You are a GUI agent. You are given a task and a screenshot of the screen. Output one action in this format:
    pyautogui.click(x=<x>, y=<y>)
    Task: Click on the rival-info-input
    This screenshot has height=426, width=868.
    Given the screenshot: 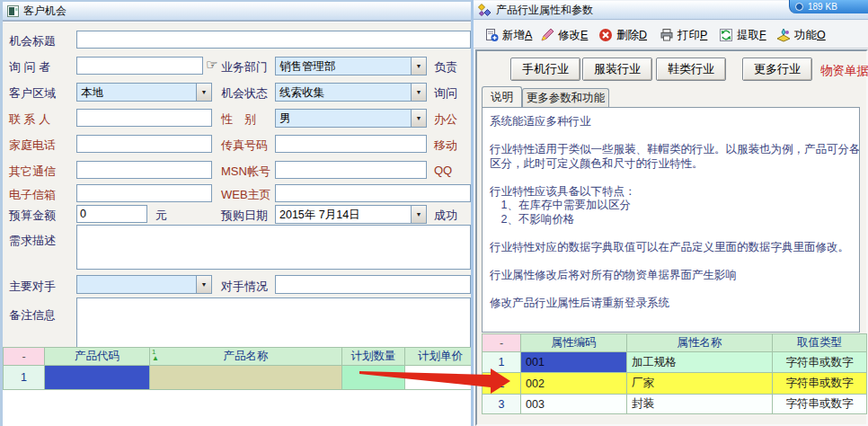 What is the action you would take?
    pyautogui.click(x=373, y=284)
    